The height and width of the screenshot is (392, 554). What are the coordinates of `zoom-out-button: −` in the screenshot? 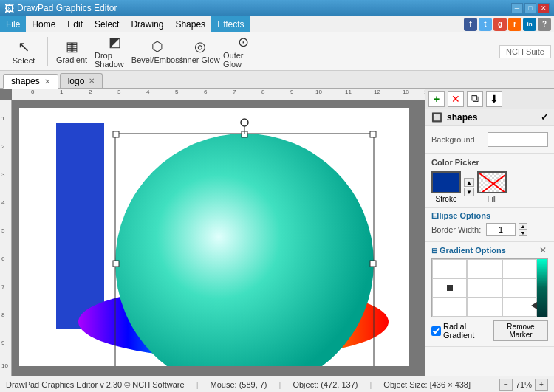 It's located at (506, 385).